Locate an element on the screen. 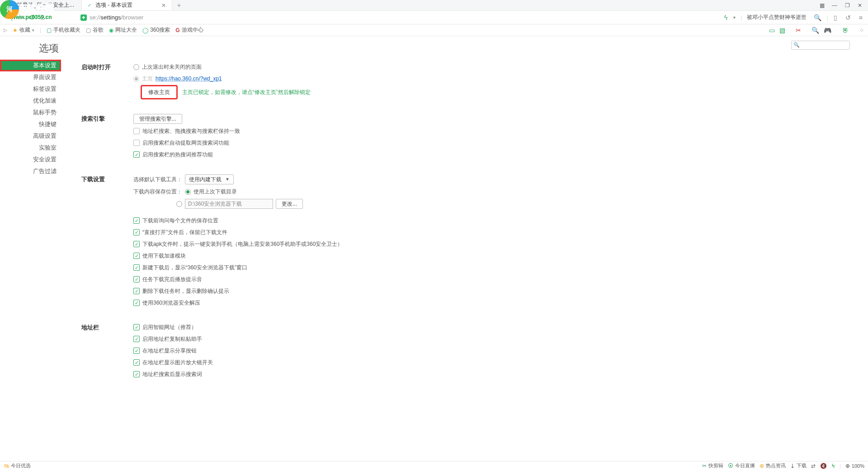  sidebar-item-tabs: 标签设置 is located at coordinates (31, 89).